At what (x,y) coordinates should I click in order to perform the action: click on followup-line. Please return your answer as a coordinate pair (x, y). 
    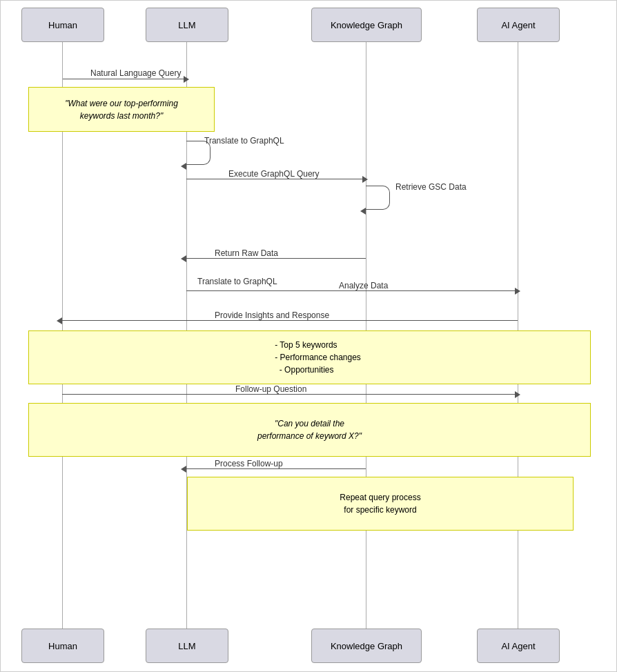
    Looking at the image, I should click on (290, 395).